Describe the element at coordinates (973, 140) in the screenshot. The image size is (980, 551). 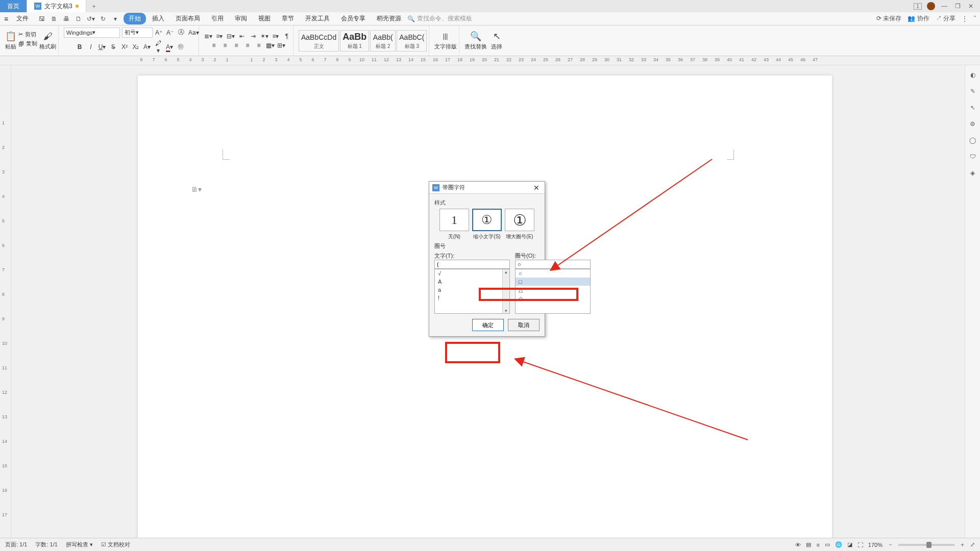
I see `side-tool-5-icon: ◯` at that location.